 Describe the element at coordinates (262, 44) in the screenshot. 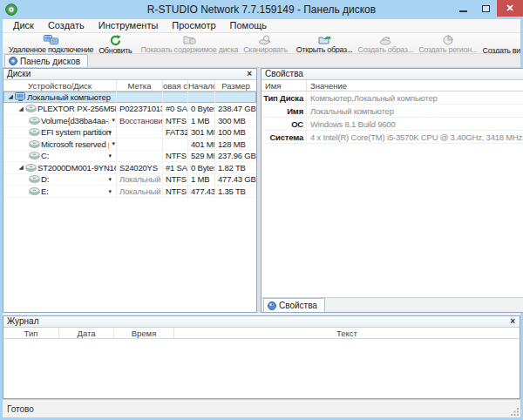

I see `toolbar: Удаленное подключение Обновить Показать …` at that location.